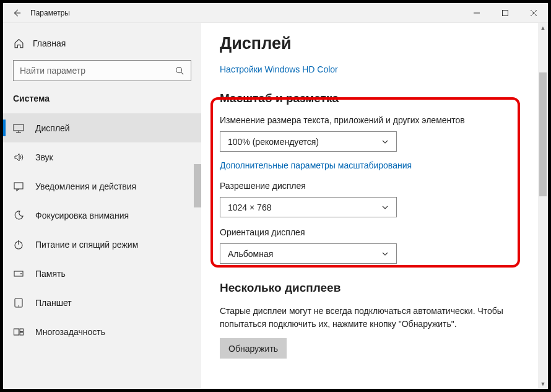 The width and height of the screenshot is (551, 392). I want to click on sidebar-item-power: Питание и спящий режим, so click(102, 244).